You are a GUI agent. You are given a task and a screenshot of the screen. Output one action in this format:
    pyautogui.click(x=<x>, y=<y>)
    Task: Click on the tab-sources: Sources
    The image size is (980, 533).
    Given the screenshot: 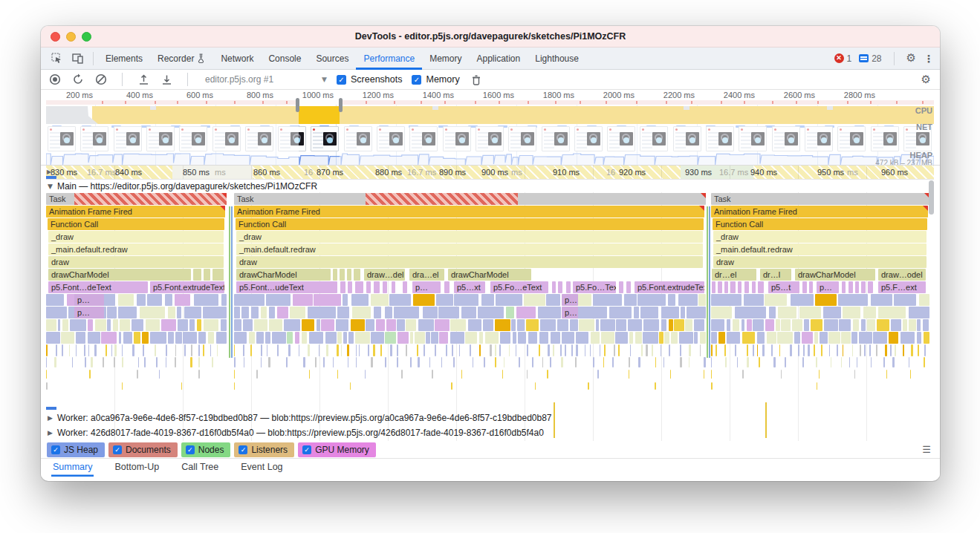 What is the action you would take?
    pyautogui.click(x=332, y=59)
    